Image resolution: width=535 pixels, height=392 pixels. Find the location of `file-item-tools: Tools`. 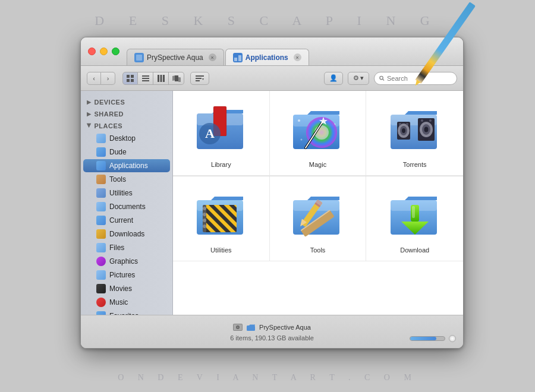

file-item-tools: Tools is located at coordinates (319, 219).